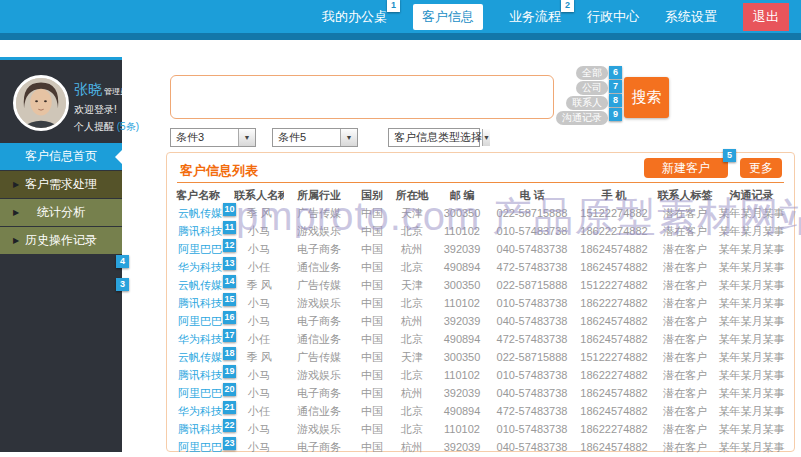  I want to click on personal-reminder: 个人提醒 (5条), so click(106, 127).